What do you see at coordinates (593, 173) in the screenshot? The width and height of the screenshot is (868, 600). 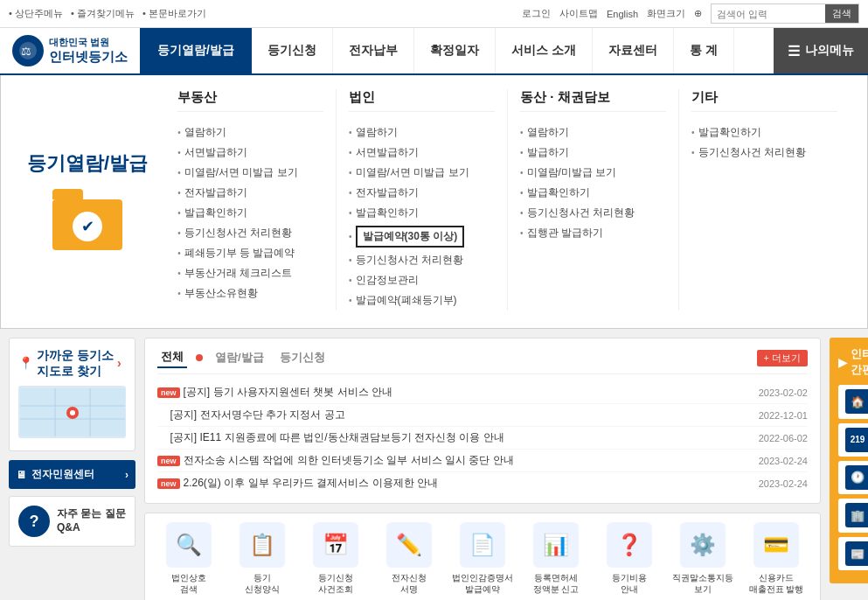 I see `list-item: 미열람/미발급 보기` at bounding box center [593, 173].